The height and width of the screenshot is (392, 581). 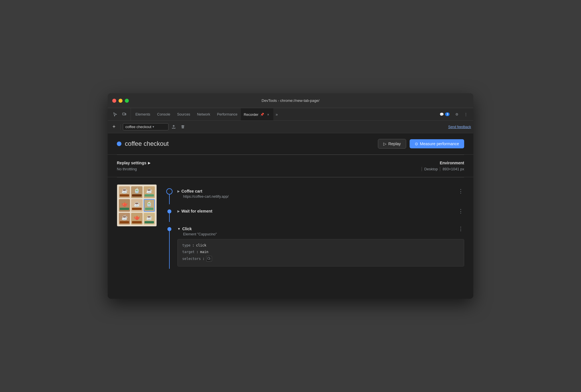 What do you see at coordinates (268, 115) in the screenshot?
I see `close-recorder-tab: ×` at bounding box center [268, 115].